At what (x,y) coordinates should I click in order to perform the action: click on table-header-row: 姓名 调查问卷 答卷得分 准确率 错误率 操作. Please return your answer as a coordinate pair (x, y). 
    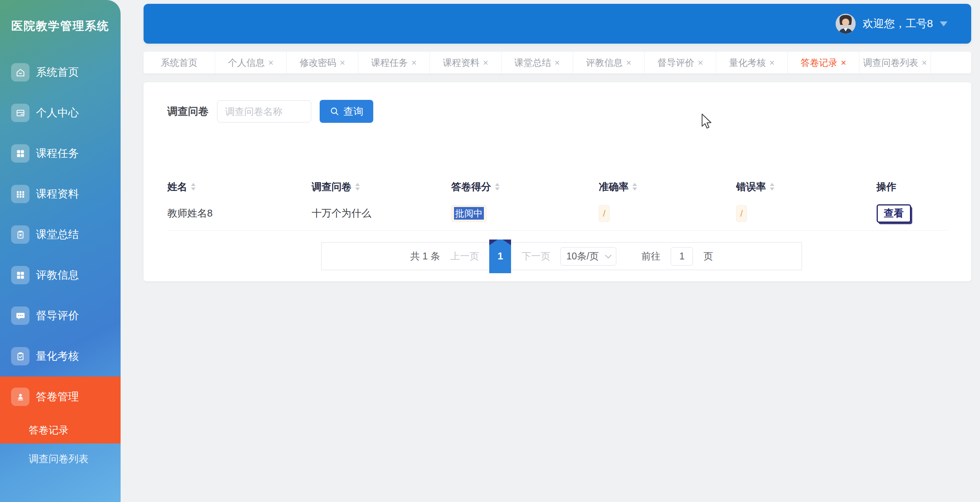
    Looking at the image, I should click on (557, 187).